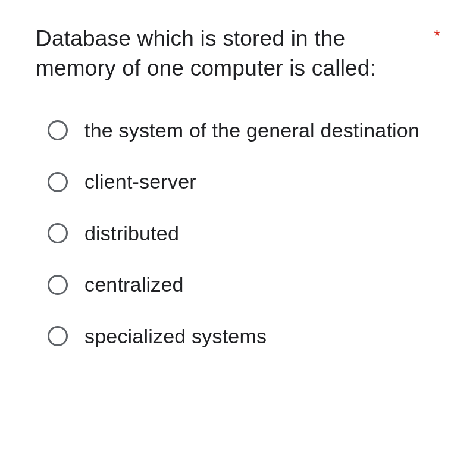 The image size is (476, 470). I want to click on option-item-2: distributed, so click(244, 233).